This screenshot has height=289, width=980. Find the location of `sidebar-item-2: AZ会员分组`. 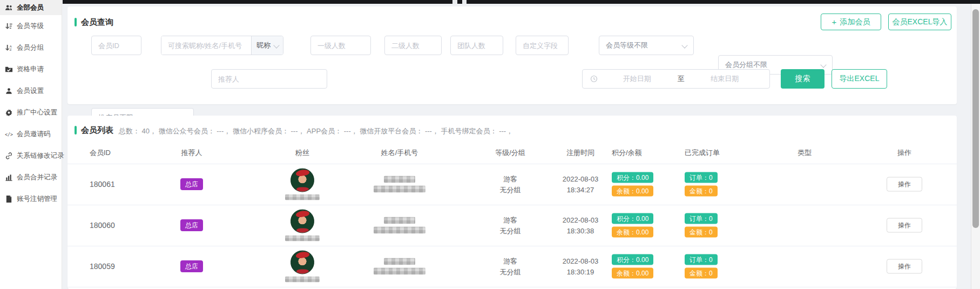

sidebar-item-2: AZ会员分组 is located at coordinates (31, 48).